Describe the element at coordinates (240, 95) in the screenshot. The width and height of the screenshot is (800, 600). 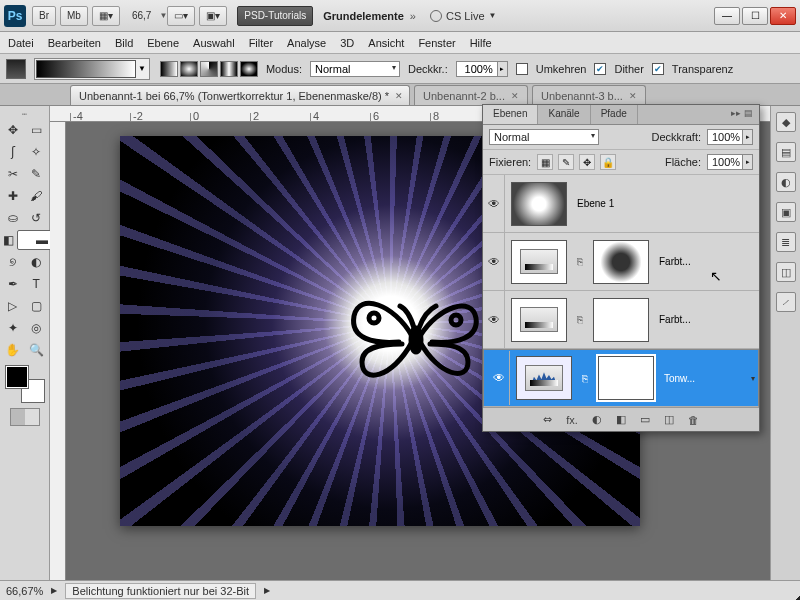
I see `document-tab-1: Unbenannt-1 bei 66,7% (Tonwertkorrektur …` at that location.